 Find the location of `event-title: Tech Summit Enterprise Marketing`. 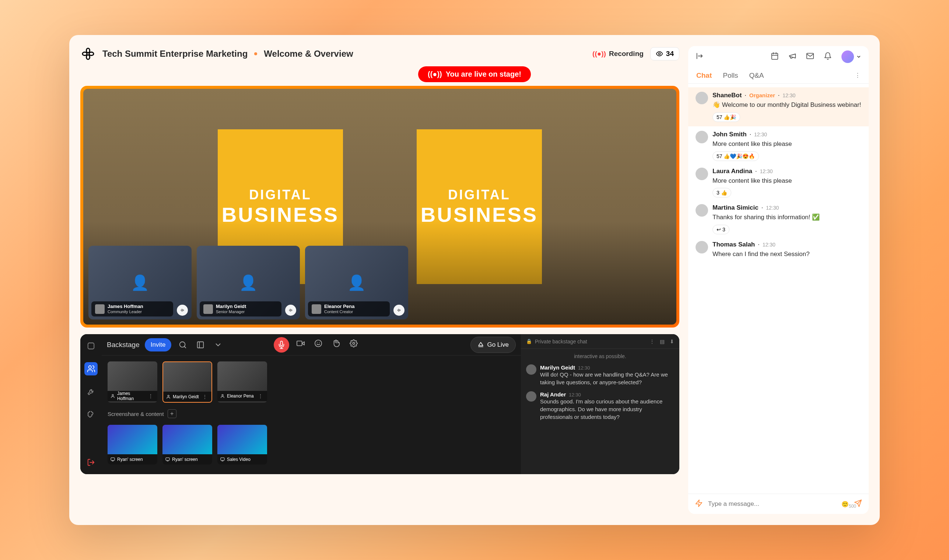

event-title: Tech Summit Enterprise Marketing is located at coordinates (175, 54).